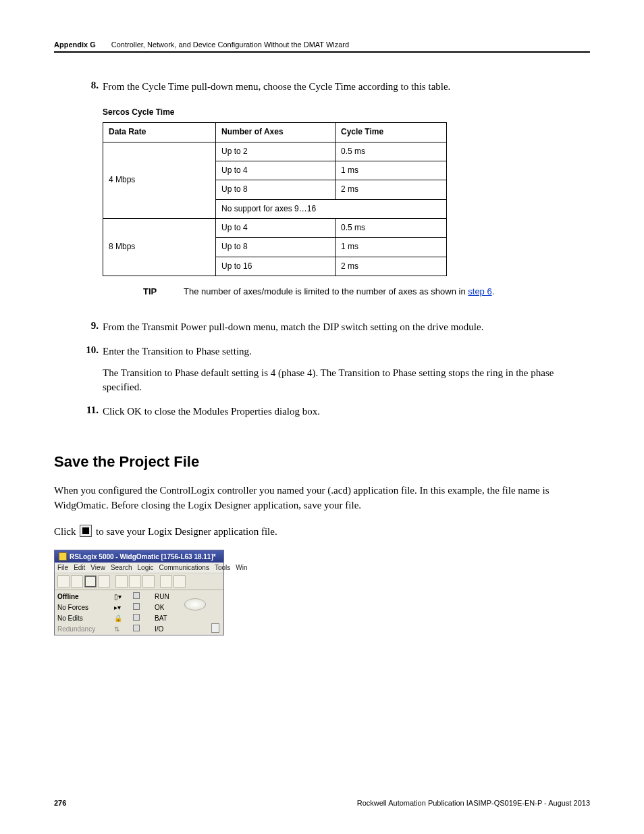 This screenshot has width=644, height=834. I want to click on step-9: 9. From the Transmit Power pull-down men…, so click(336, 328).